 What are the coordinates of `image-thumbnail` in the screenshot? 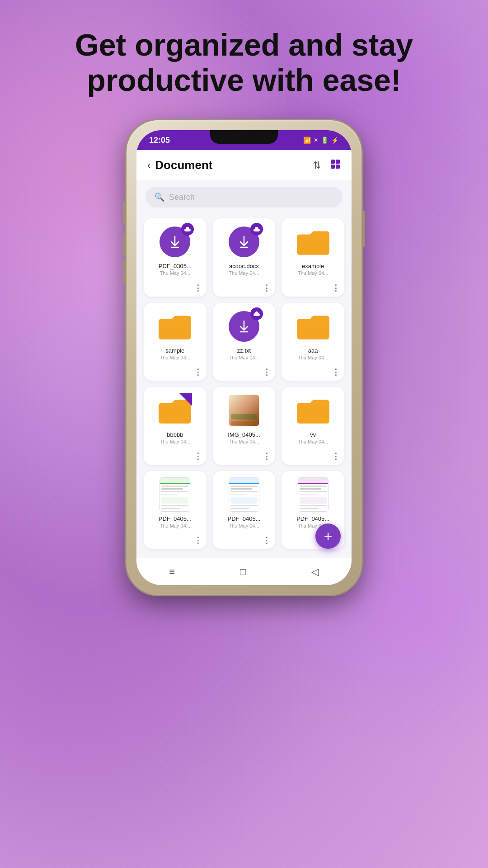 It's located at (244, 410).